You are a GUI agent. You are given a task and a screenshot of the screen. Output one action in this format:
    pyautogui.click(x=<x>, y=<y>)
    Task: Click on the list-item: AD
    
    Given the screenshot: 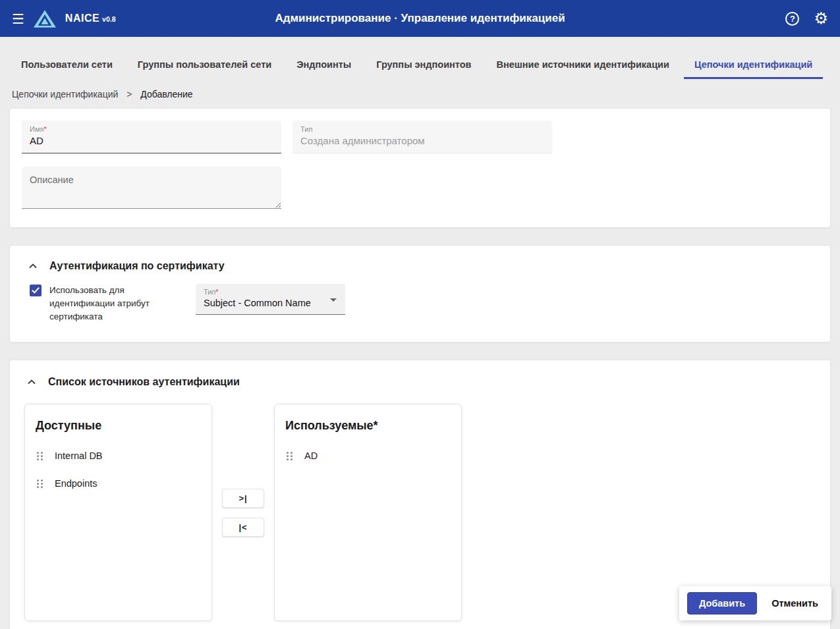 What is the action you would take?
    pyautogui.click(x=368, y=456)
    